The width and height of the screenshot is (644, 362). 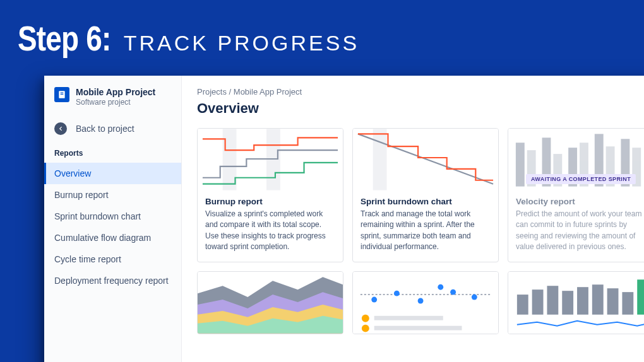 I want to click on card-title: Velocity report, so click(x=580, y=202).